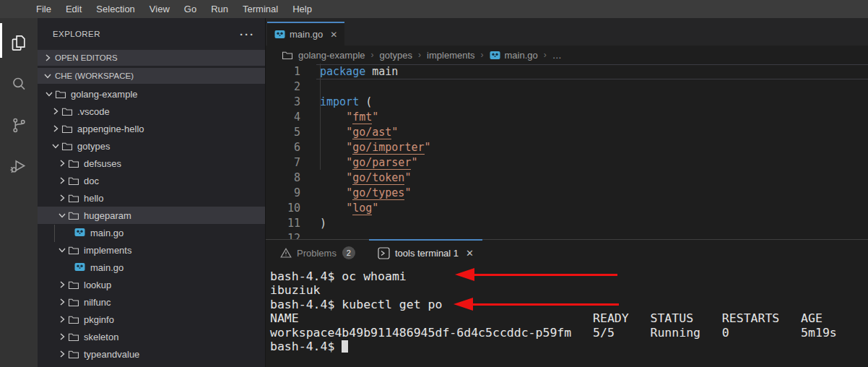  What do you see at coordinates (97, 285) in the screenshot?
I see `tree-item-label: lookup` at bounding box center [97, 285].